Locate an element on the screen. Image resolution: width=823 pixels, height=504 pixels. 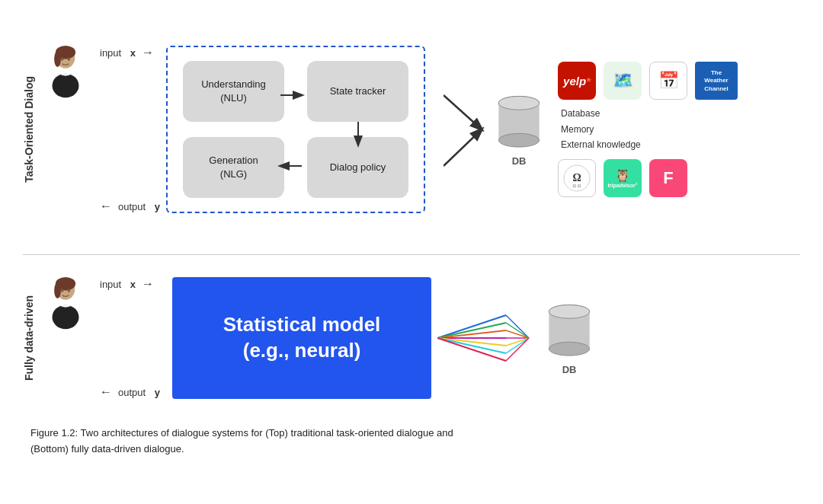
top-io-labels: input x → ← output y is located at coordinates (130, 129).